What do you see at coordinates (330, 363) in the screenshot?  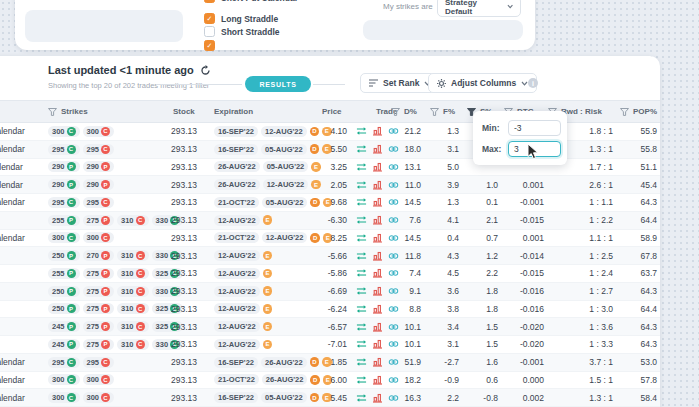 I see `table-row: Long Call Calendar295C295C293.1316-SEP'2…` at bounding box center [330, 363].